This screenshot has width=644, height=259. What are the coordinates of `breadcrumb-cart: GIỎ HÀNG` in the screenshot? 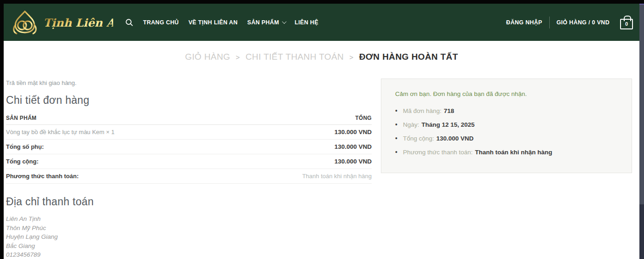 It's located at (207, 57).